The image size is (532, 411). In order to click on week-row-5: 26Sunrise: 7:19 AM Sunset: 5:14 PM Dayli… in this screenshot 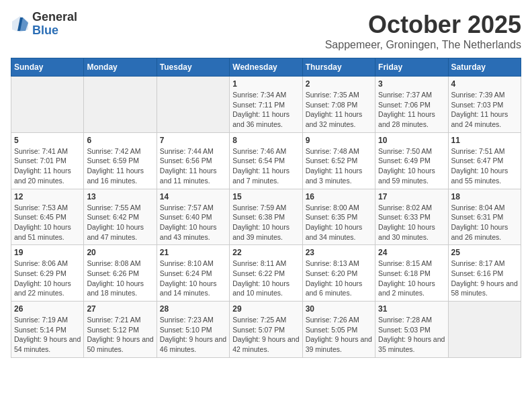, I will do `click(266, 330)`.